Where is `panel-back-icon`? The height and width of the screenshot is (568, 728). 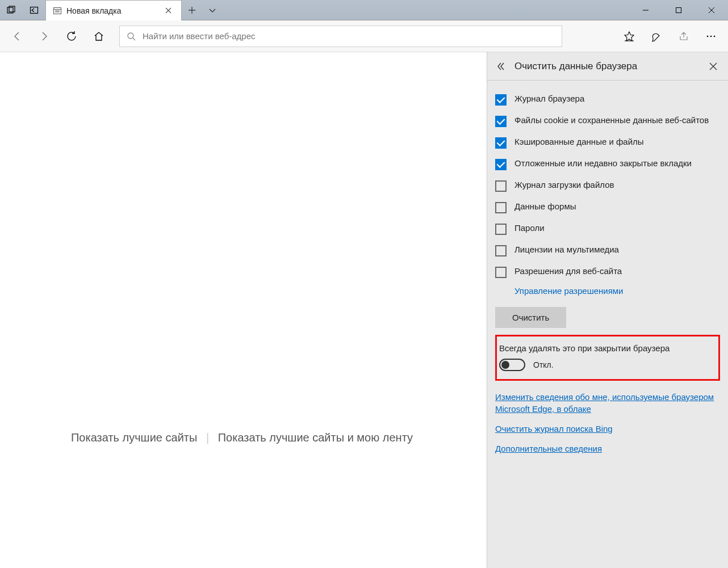 panel-back-icon is located at coordinates (501, 66).